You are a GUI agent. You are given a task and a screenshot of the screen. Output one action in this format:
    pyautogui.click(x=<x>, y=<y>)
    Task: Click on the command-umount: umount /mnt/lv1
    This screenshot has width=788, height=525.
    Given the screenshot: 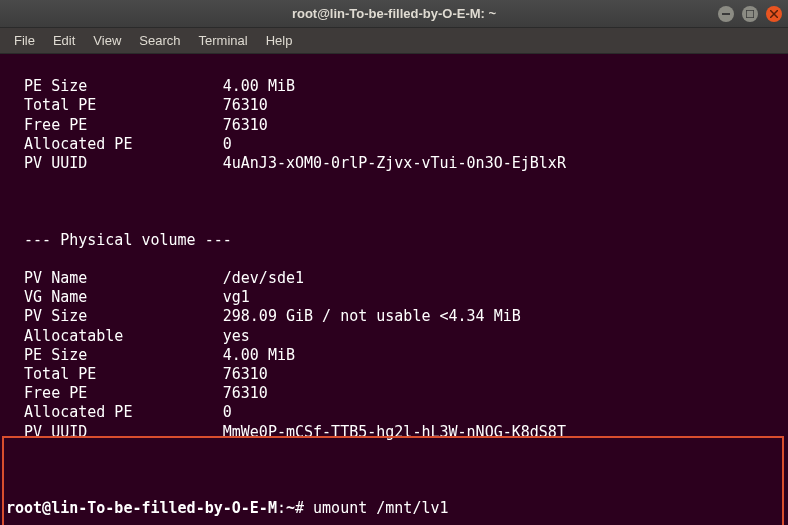 What is the action you would take?
    pyautogui.click(x=380, y=508)
    